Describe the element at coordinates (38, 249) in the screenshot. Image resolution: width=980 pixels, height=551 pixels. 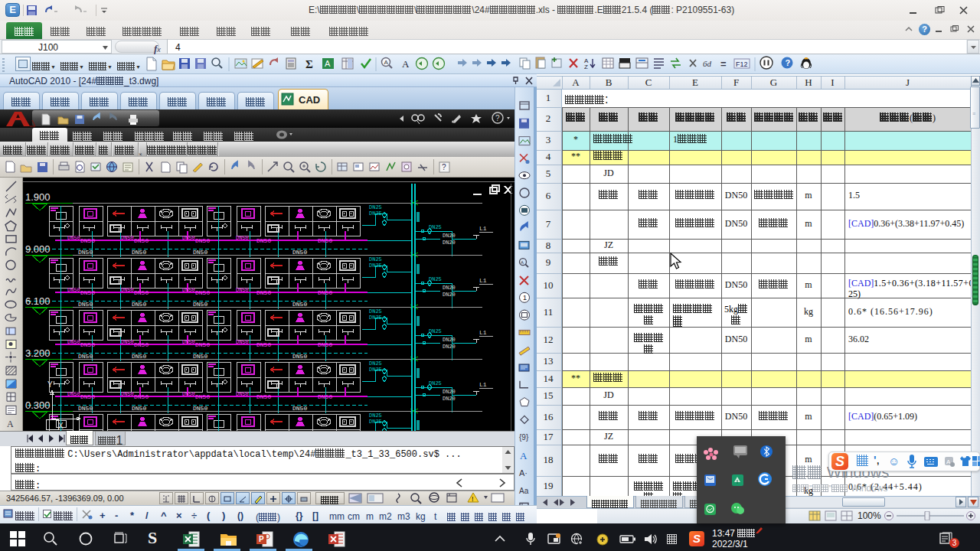
I see `svg-text: 9.000` at that location.